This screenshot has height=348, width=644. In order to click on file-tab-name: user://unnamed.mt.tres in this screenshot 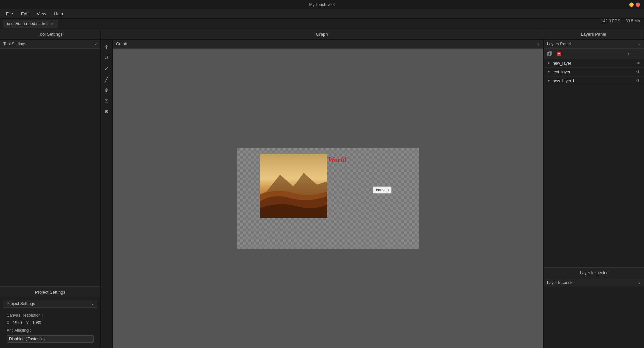, I will do `click(28, 24)`.